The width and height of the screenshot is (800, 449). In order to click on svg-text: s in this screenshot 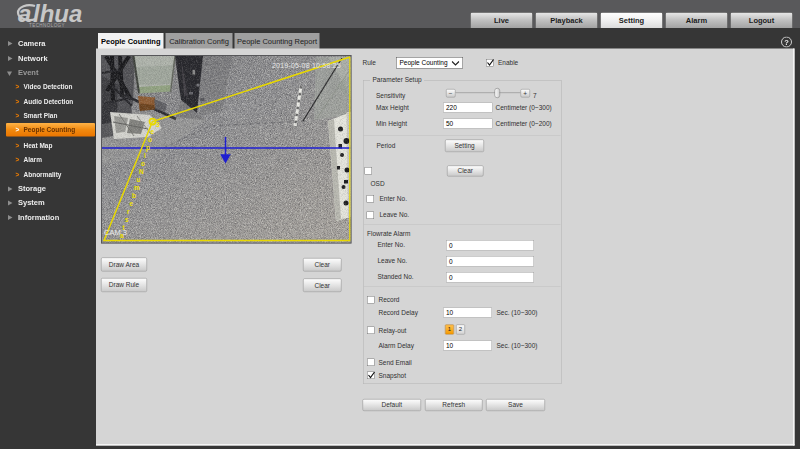, I will do `click(127, 220)`.